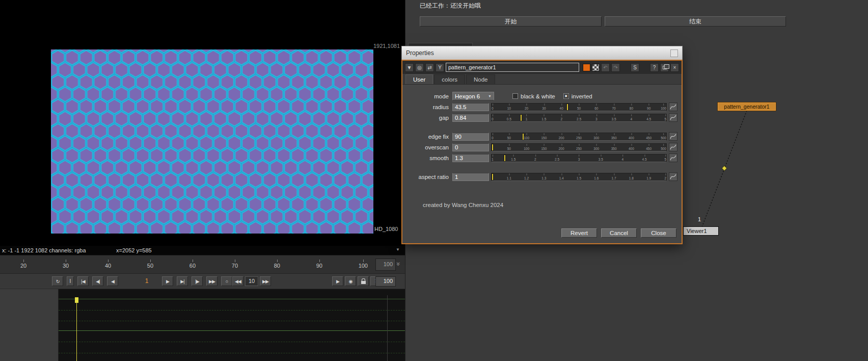 The width and height of the screenshot is (868, 361). Describe the element at coordinates (471, 107) in the screenshot. I see `param-value-field: 43.5` at that location.